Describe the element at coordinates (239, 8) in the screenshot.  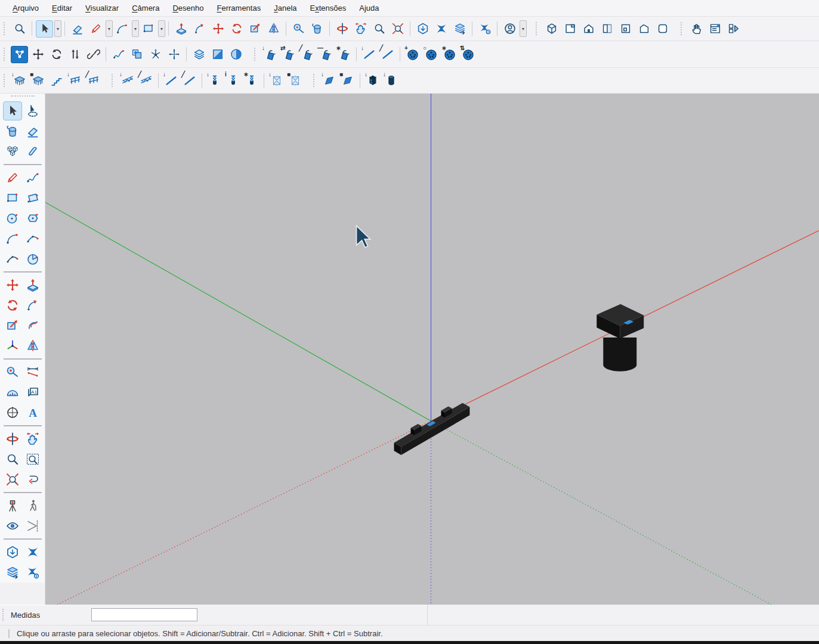
I see `menu-ferramentas: Ferramentas` at that location.